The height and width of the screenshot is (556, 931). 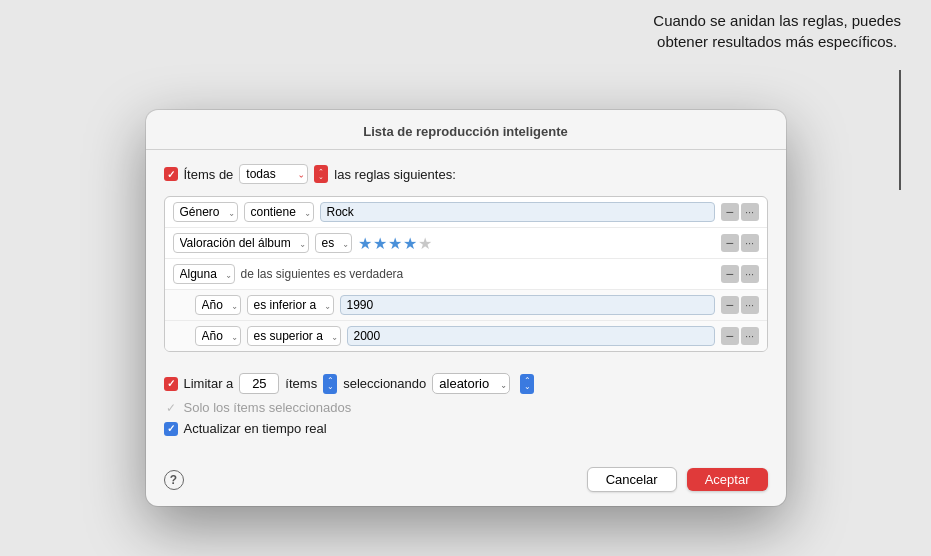 I want to click on star-2: ★, so click(x=380, y=244).